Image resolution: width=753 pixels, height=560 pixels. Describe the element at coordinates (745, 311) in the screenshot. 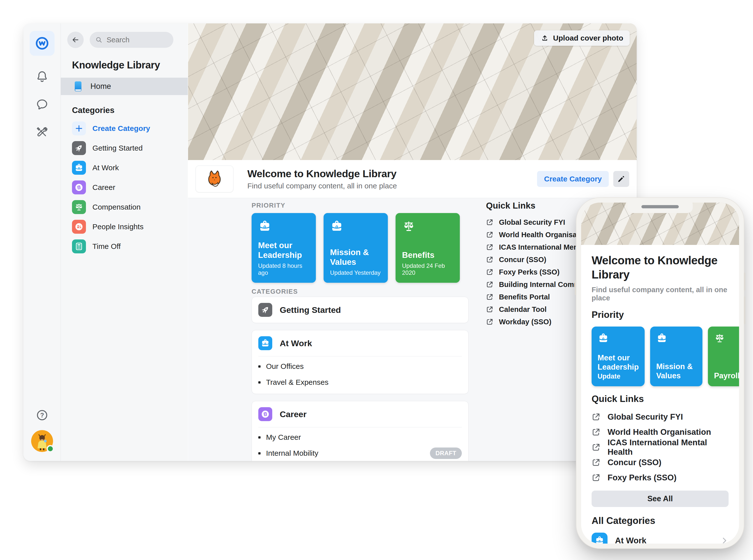

I see `phone-side-button` at that location.